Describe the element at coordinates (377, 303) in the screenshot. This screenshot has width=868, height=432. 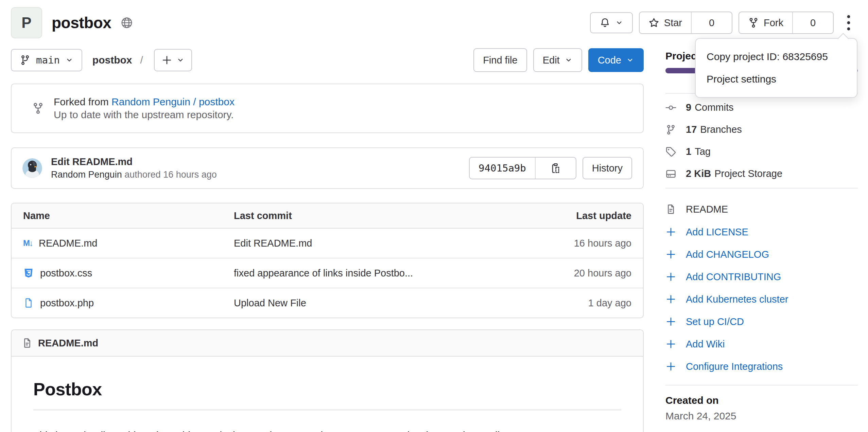
I see `commit-message-link: Upload New File` at that location.